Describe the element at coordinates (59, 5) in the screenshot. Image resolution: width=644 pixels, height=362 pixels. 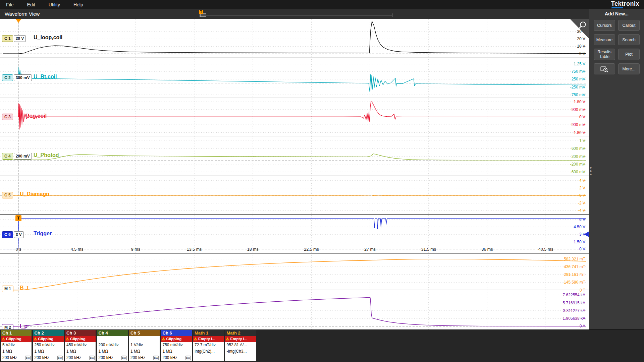
I see `menu-item-utility: Utility` at that location.